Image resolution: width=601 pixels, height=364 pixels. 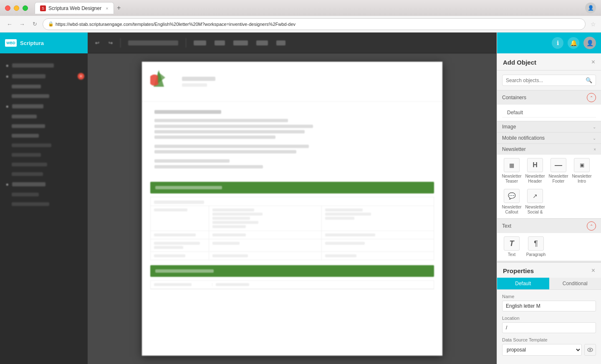 I want to click on properties-tabs: Default Conditional, so click(x=549, y=284).